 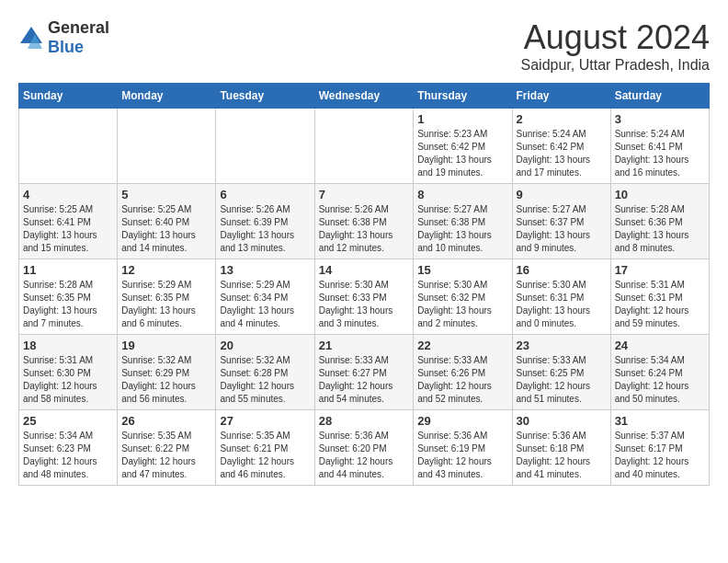 I want to click on calendar-cell: 21Sunrise: 5:33 AM Sunset: 6:27 PM Dayli…, so click(x=364, y=373).